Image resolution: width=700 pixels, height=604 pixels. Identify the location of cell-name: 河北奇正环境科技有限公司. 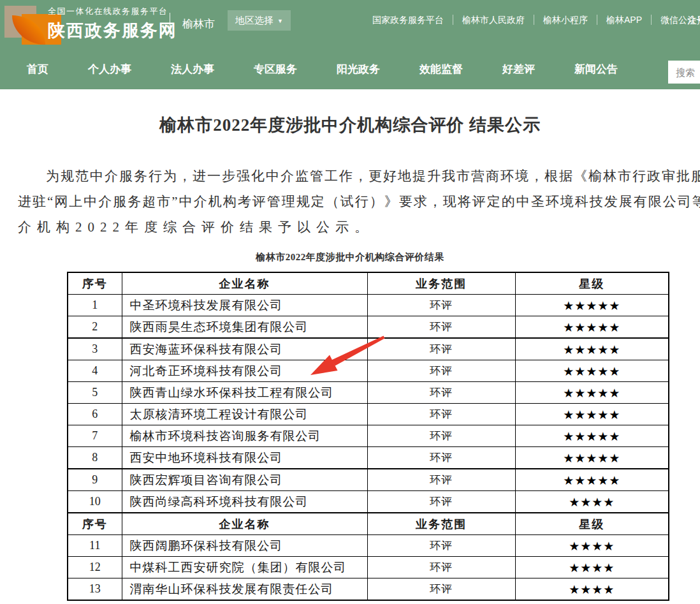
(245, 371).